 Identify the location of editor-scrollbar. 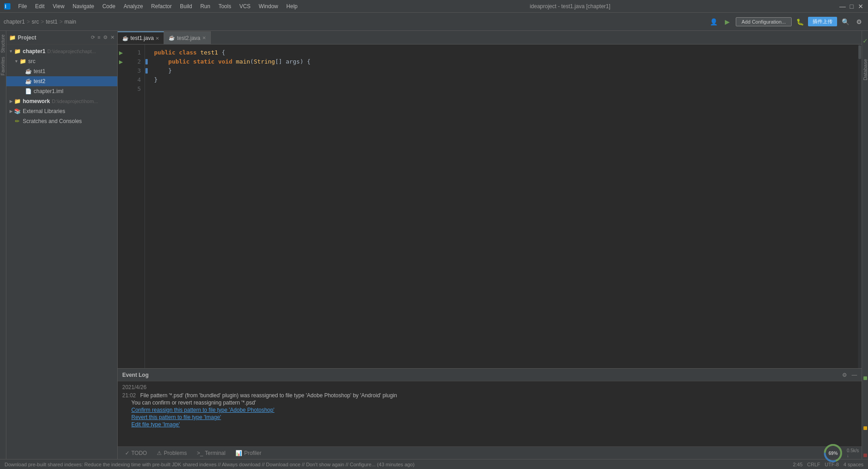
(860, 206).